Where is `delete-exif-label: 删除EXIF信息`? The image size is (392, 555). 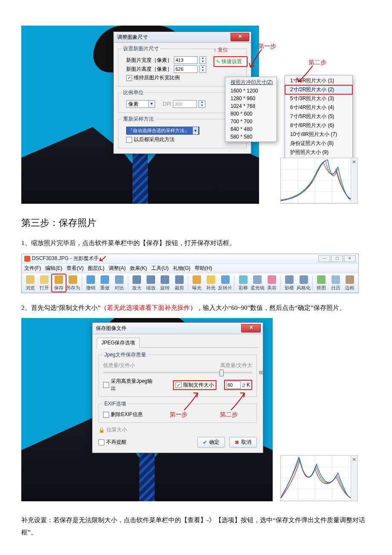 delete-exif-label: 删除EXIF信息 is located at coordinates (127, 414).